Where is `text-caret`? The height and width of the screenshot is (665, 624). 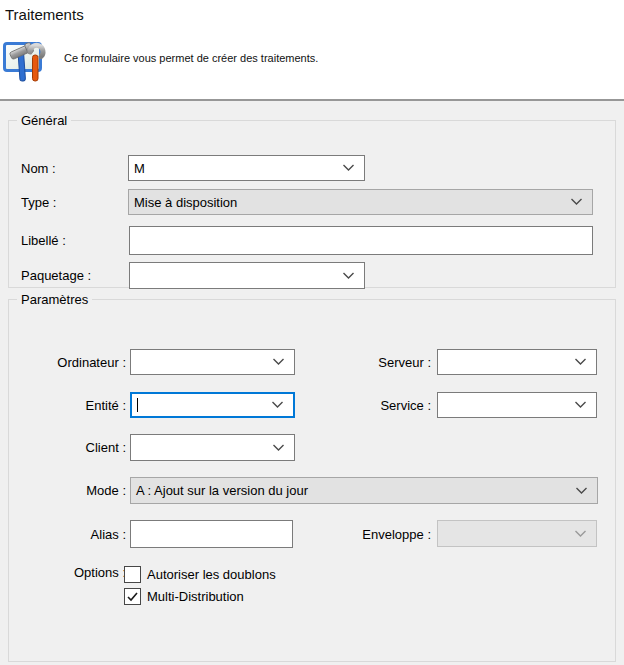
text-caret is located at coordinates (138, 405).